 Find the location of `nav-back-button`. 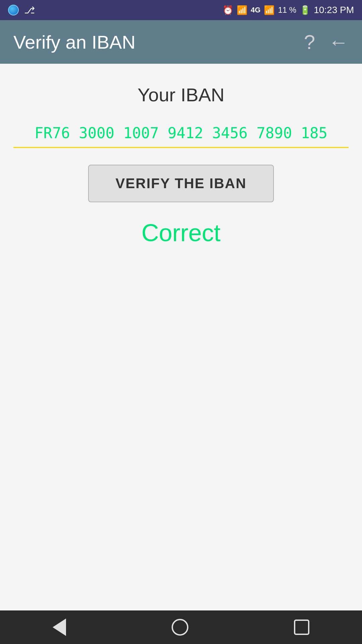

nav-back-button is located at coordinates (59, 627).